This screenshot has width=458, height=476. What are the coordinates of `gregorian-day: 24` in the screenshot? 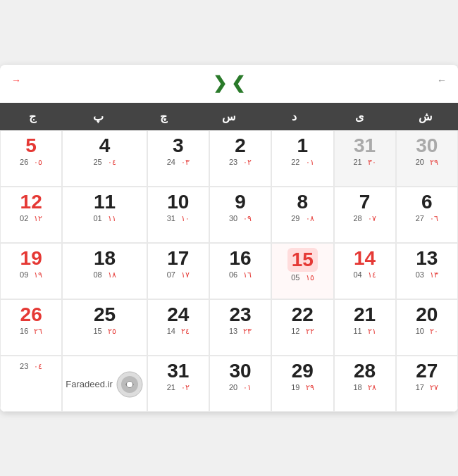 It's located at (171, 162).